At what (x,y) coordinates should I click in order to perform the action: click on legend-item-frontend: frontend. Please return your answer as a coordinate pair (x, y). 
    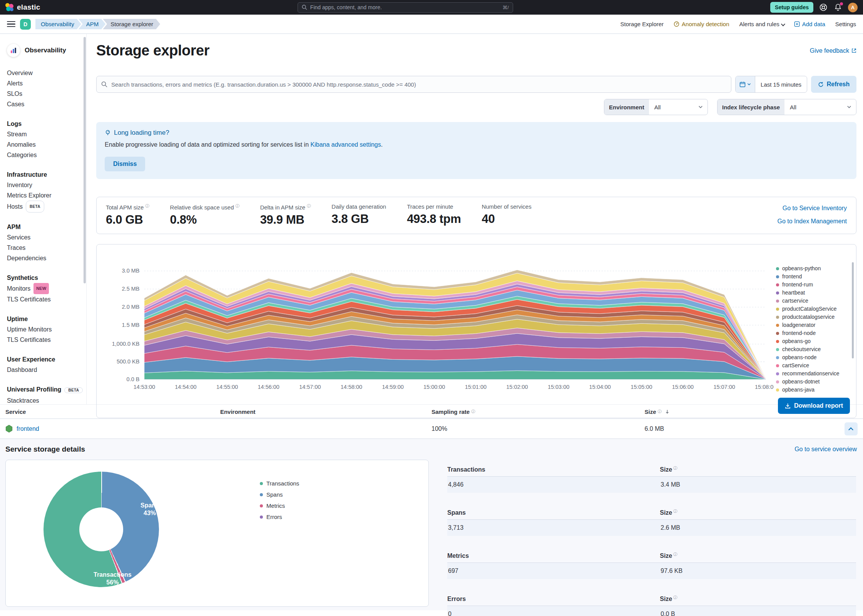
    Looking at the image, I should click on (812, 276).